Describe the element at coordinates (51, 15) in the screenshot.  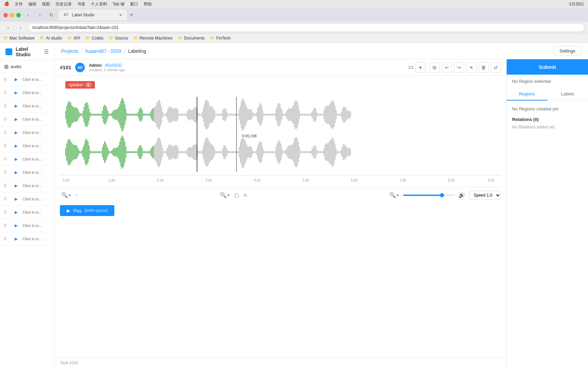
I see `refresh-btn: ↻` at that location.